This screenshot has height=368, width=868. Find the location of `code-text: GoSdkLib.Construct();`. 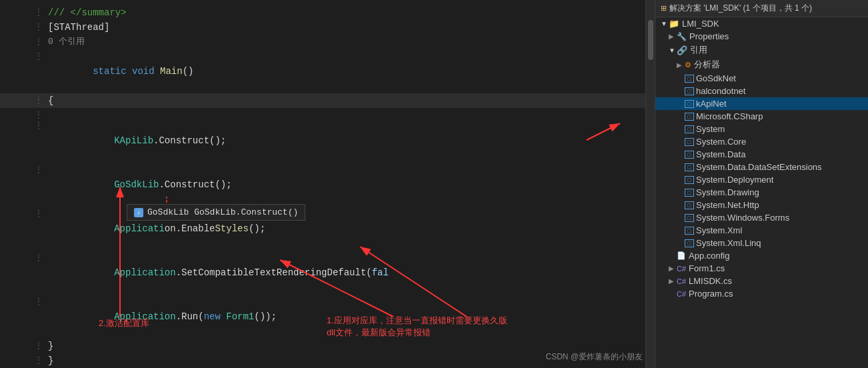

code-text: GoSdkLib.Construct(); is located at coordinates (136, 185).